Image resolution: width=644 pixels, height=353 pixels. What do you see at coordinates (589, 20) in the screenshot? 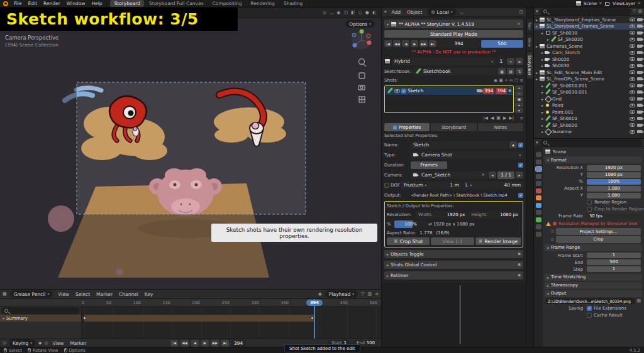
I see `outliner-row: ▸ SL_Storyboard_Empties_Scene` at bounding box center [589, 20].